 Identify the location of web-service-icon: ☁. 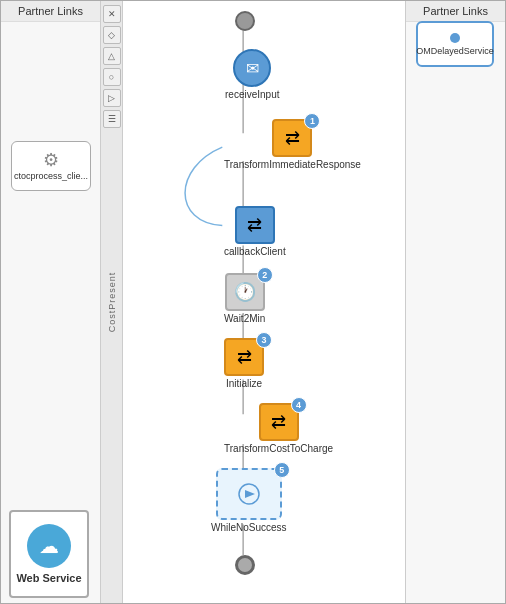
(49, 546).